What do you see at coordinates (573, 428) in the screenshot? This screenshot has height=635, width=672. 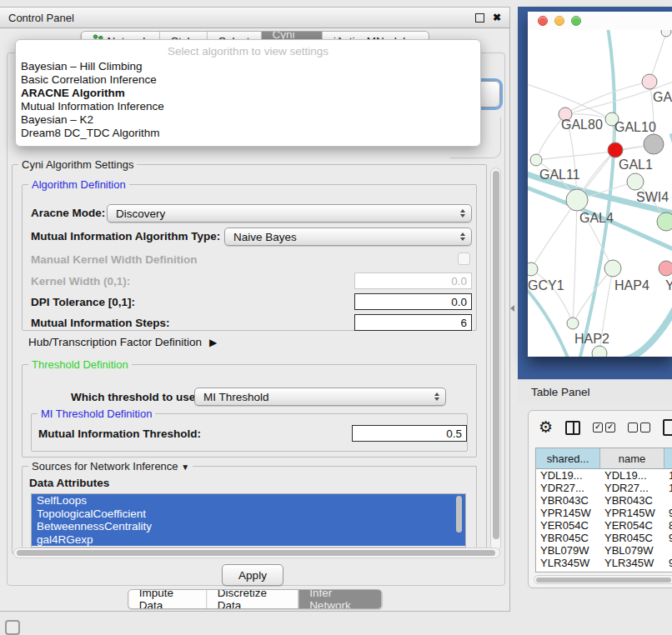 I see `split-columns-icon` at bounding box center [573, 428].